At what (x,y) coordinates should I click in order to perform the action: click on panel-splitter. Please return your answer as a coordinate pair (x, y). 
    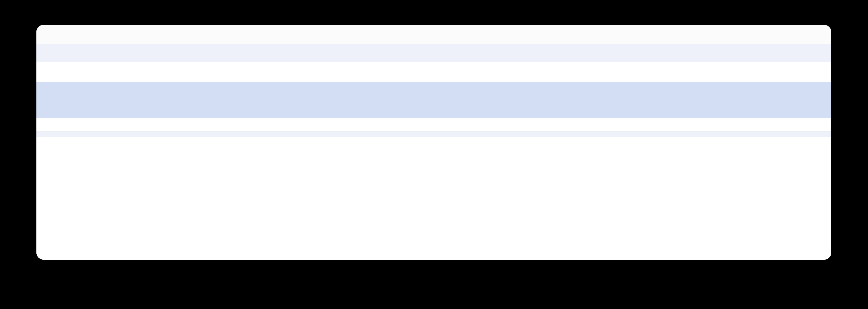
    Looking at the image, I should click on (434, 134).